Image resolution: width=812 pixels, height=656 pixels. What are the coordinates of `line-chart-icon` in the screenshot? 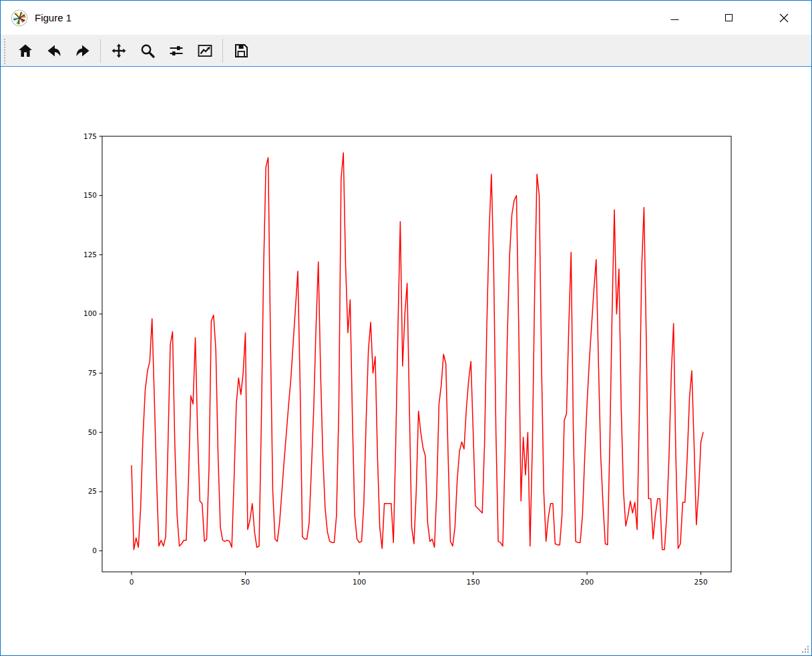 It's located at (205, 51).